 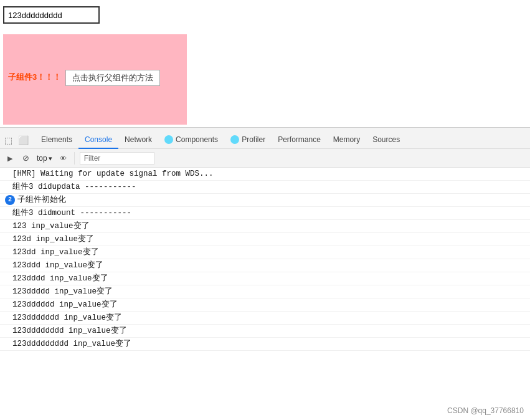 What do you see at coordinates (265, 213) in the screenshot?
I see `console-line: 组件3 didmount -----------` at bounding box center [265, 213].